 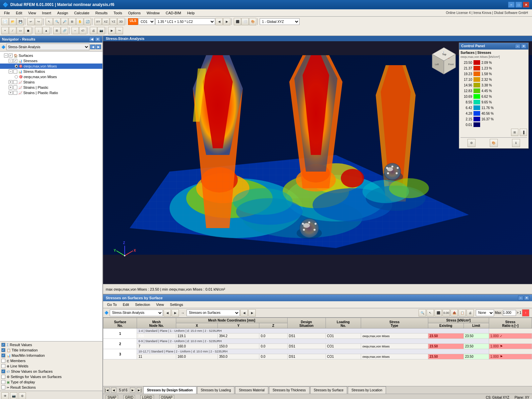 What do you see at coordinates (14, 396) in the screenshot?
I see `nav-btn-camera: 📷` at bounding box center [14, 396].